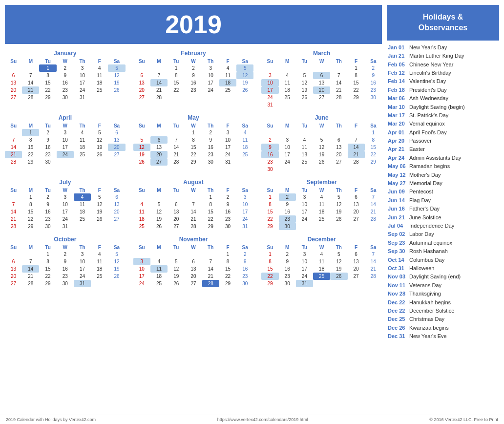  I want to click on holiday-item: Sep 30Rosh Hashanah, so click(443, 251).